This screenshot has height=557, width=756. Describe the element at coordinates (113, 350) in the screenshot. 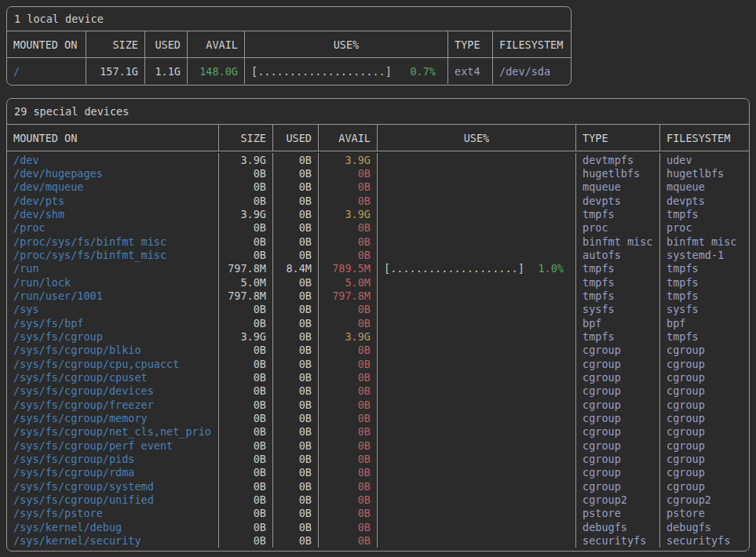

I see `mount-cell: /sys/fs/cgroup/blkio` at that location.